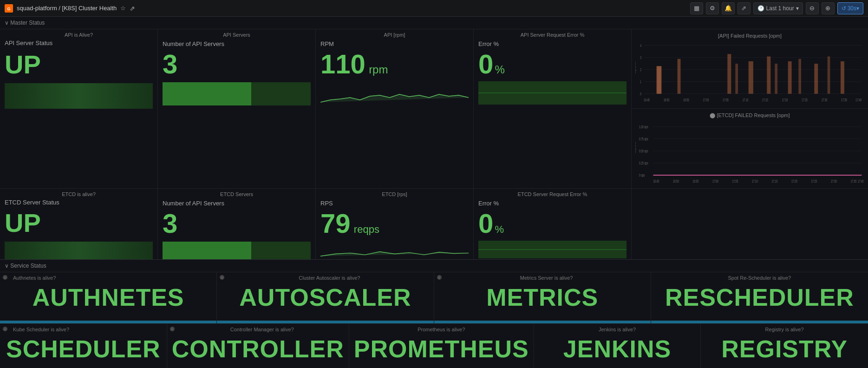  What do you see at coordinates (712, 8) in the screenshot?
I see `settings-icon: ⚙` at bounding box center [712, 8].